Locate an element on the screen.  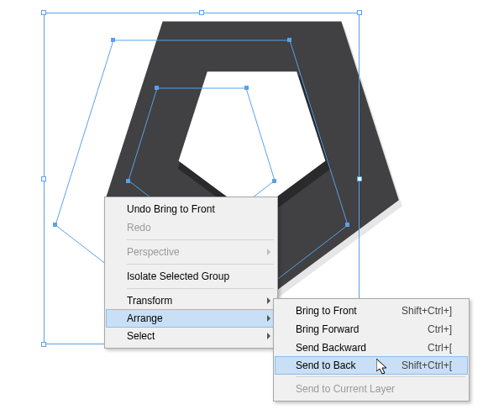
menu-item-isolate-group: Isolate Selected Group is located at coordinates (192, 276).